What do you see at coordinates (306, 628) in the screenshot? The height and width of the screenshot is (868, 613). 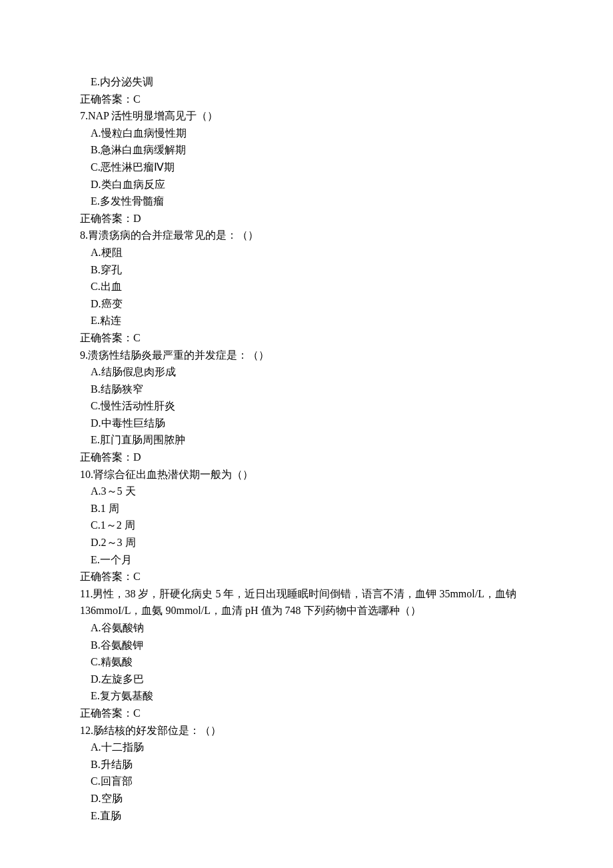 I see `text-line: A.谷氨酸钠` at bounding box center [306, 628].